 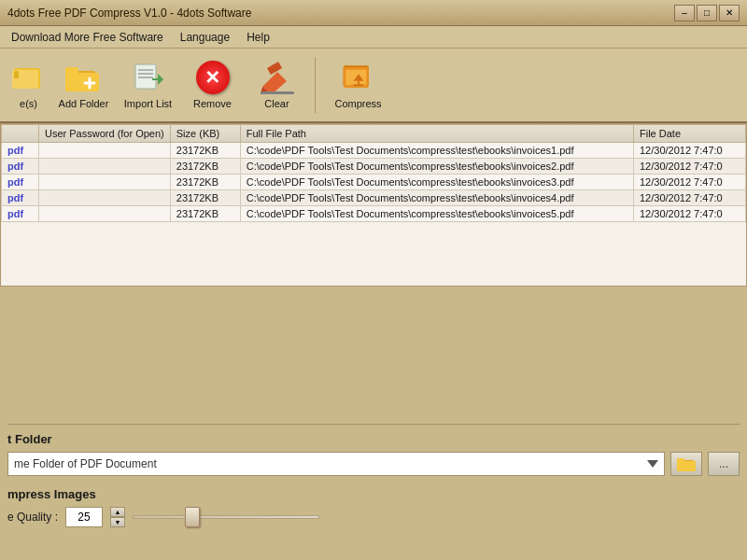 I want to click on output-folder-title: t Folder, so click(x=374, y=439).